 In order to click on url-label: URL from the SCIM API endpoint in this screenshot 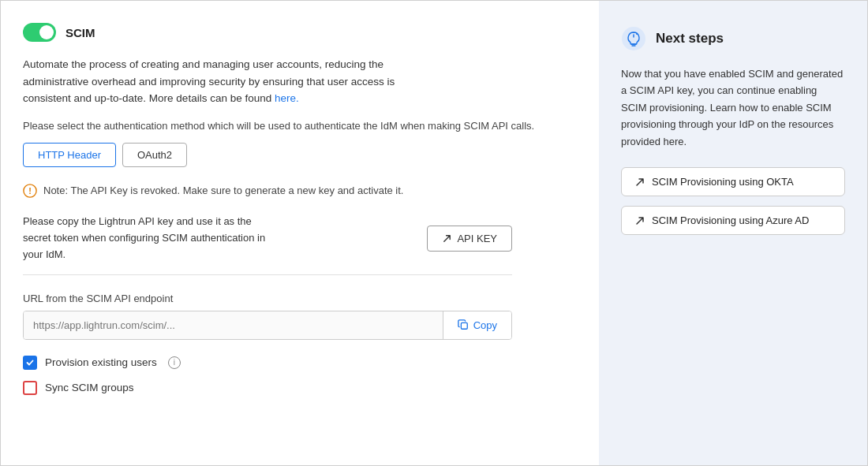, I will do `click(268, 298)`.